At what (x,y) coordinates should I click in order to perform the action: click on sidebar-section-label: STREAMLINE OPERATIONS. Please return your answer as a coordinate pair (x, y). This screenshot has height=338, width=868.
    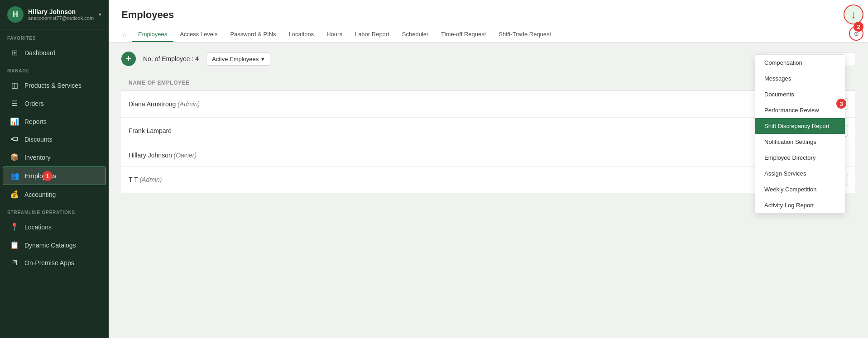
    Looking at the image, I should click on (54, 211).